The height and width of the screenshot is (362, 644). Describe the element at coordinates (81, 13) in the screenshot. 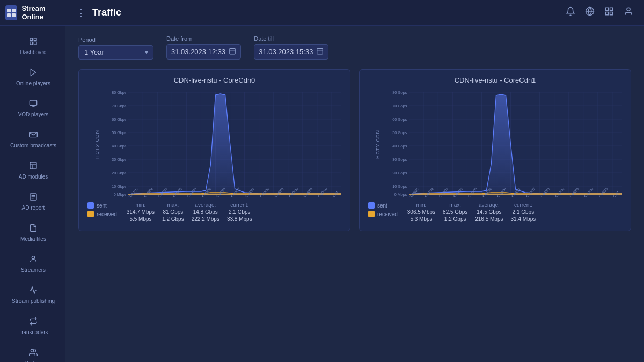

I see `menu-icon: ⋮` at that location.